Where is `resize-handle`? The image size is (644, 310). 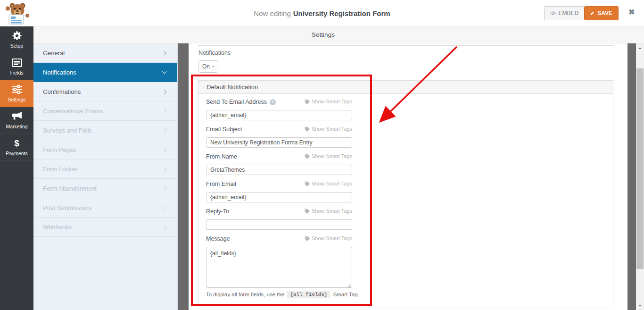 resize-handle is located at coordinates (349, 285).